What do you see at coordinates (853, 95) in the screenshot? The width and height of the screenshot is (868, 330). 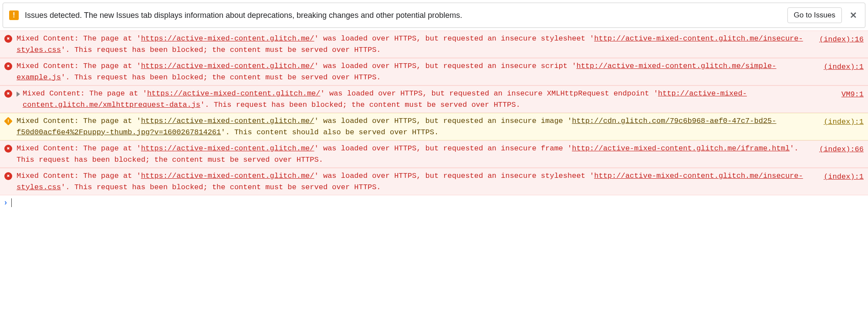 I see `source-link: VM9:1` at bounding box center [853, 95].